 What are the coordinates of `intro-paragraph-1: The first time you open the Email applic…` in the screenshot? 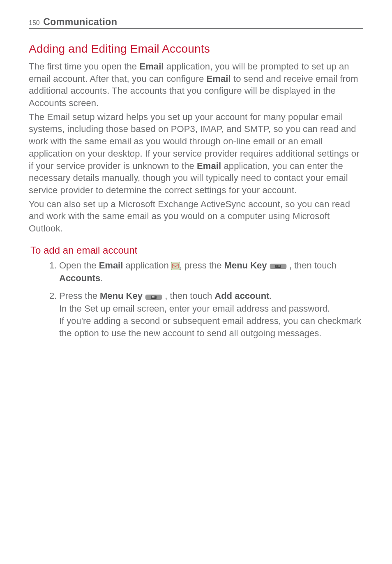 It's located at (196, 85).